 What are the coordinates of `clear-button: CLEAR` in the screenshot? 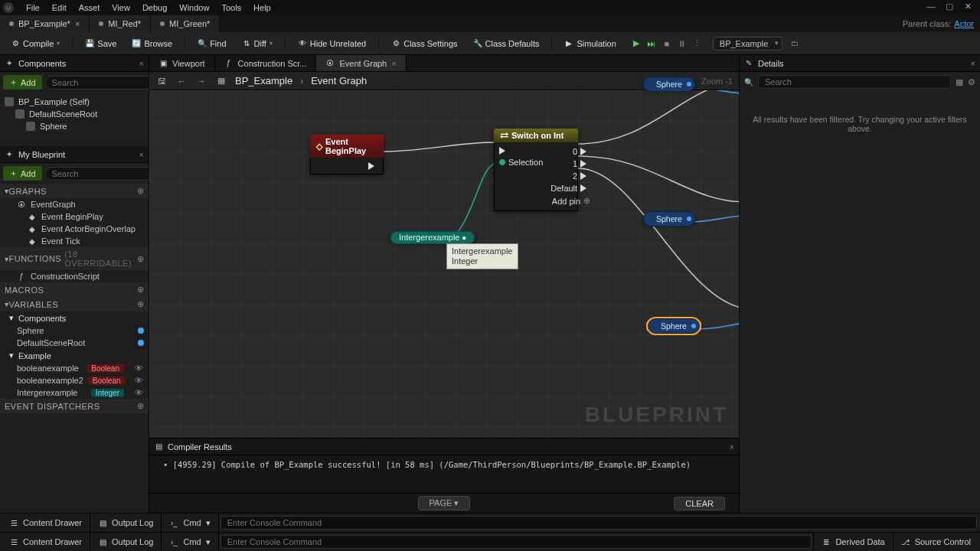 It's located at (700, 504).